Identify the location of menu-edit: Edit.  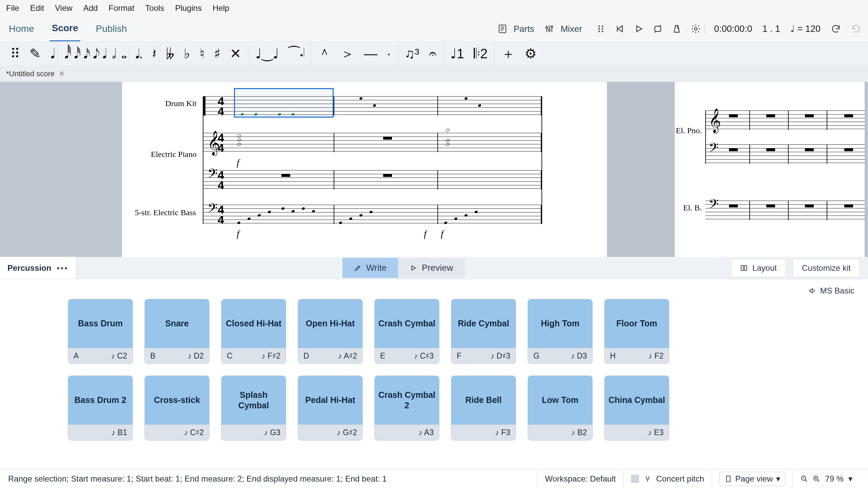
(37, 8).